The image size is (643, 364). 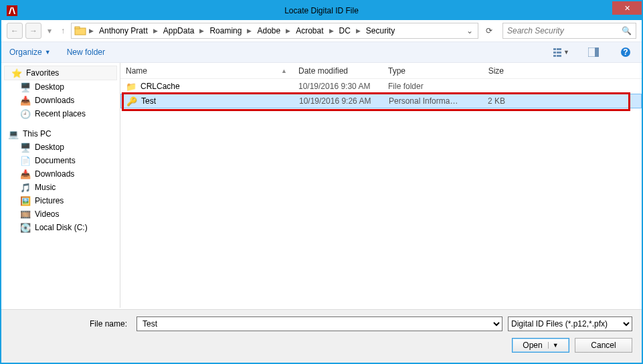 I want to click on breadcrumb: Security, so click(x=380, y=31).